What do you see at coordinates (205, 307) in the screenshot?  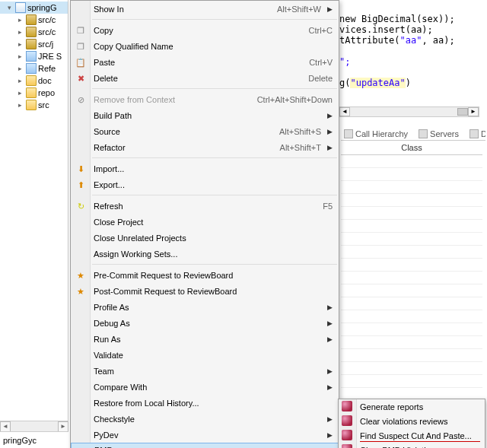 I see `menu-profile-as: Profile As▶` at bounding box center [205, 307].